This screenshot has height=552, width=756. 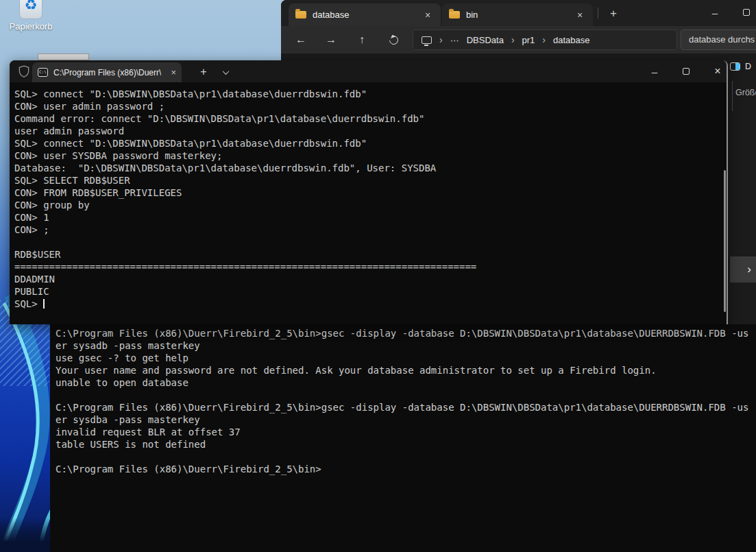 I want to click on breadcrumb-item-pr1: pr1, so click(x=529, y=40).